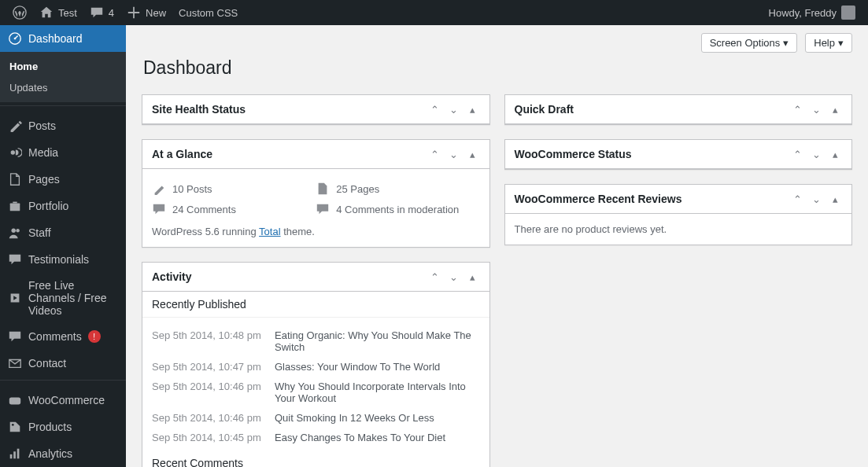 The width and height of the screenshot is (868, 467). Describe the element at coordinates (234, 189) in the screenshot. I see `glance-posts: 10 Posts` at that location.